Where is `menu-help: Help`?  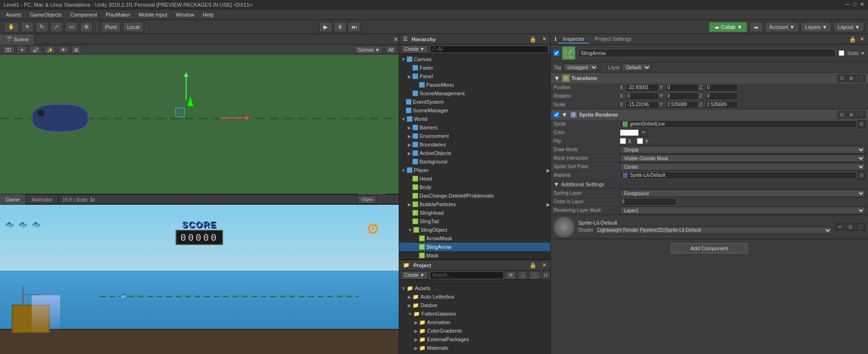 menu-help: Help is located at coordinates (208, 15).